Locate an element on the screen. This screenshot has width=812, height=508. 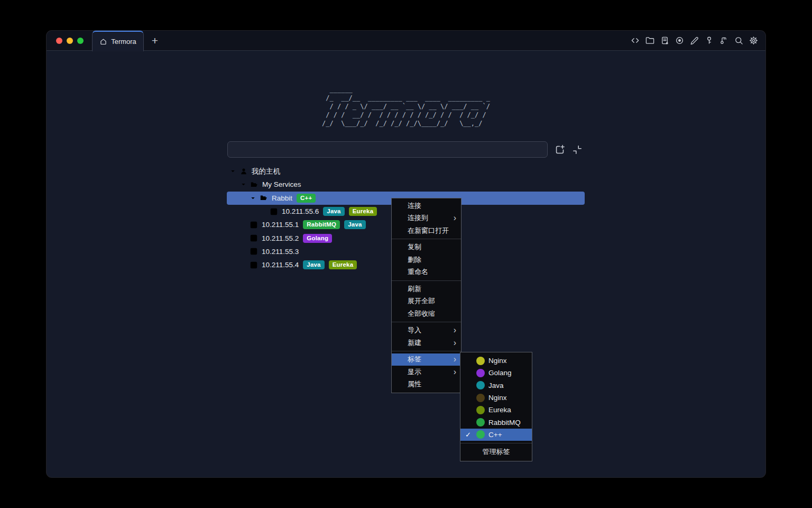
collapse-all-icon is located at coordinates (577, 150).